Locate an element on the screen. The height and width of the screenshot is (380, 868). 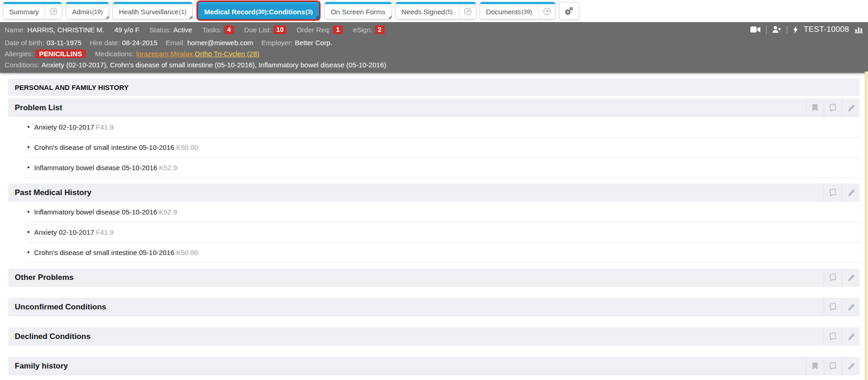
field-value: horner@mieweb.com is located at coordinates (220, 42).